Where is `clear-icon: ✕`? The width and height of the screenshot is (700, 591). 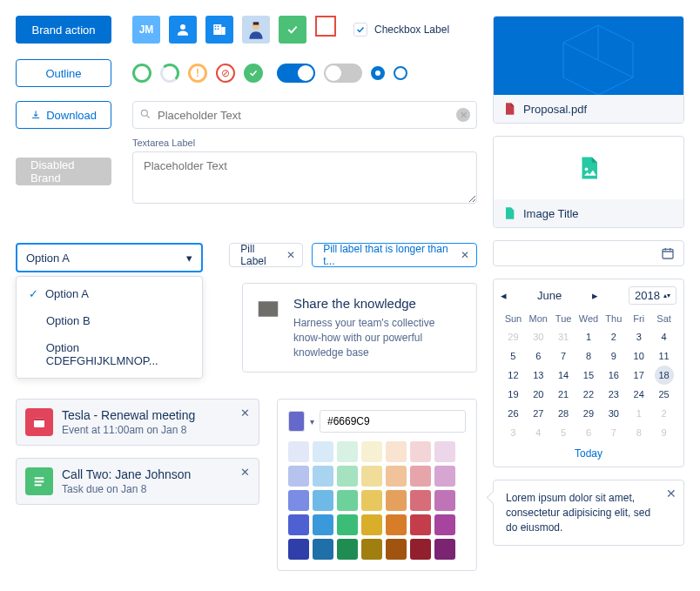 clear-icon: ✕ is located at coordinates (463, 115).